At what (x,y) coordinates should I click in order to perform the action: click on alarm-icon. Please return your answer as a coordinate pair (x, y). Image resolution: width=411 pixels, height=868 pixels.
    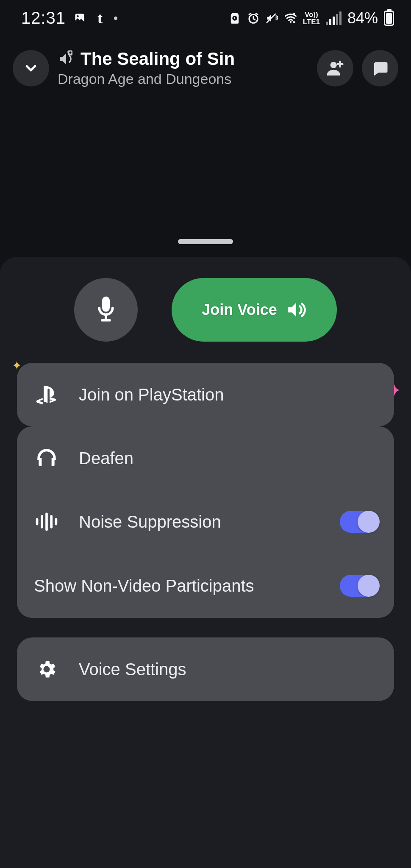
    Looking at the image, I should click on (253, 18).